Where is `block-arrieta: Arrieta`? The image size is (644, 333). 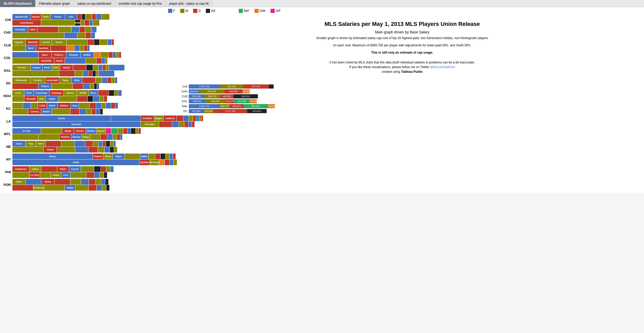
block-arrieta: Arrieta is located at coordinates (46, 42).